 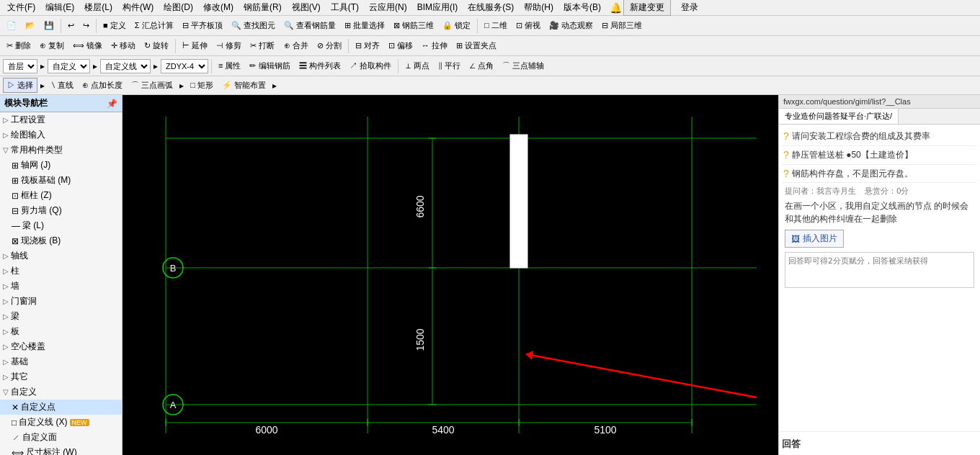 I want to click on menu-member: 构件(W), so click(x=138, y=7).